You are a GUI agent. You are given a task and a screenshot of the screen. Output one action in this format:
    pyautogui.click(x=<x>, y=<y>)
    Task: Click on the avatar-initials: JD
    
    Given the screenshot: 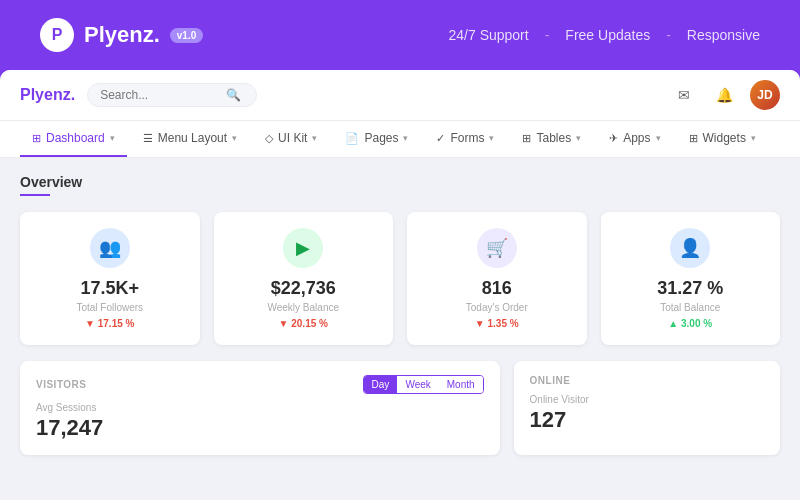 What is the action you would take?
    pyautogui.click(x=764, y=95)
    